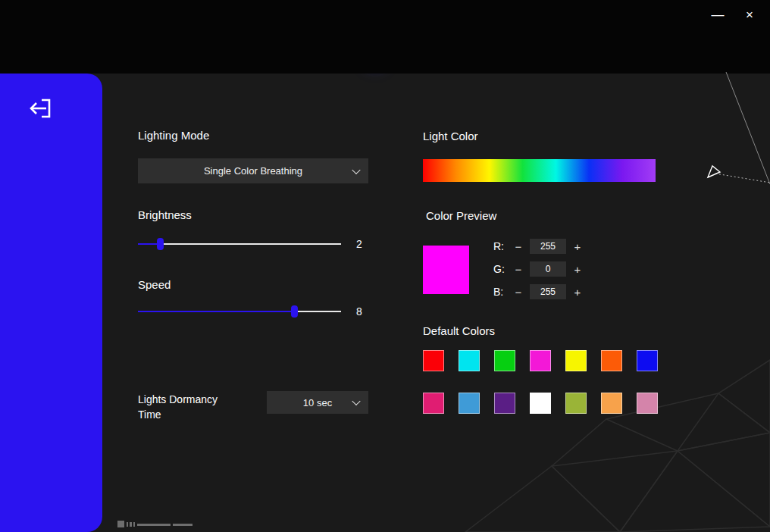 The height and width of the screenshot is (532, 770). Describe the element at coordinates (500, 246) in the screenshot. I see `red-channel-label: R:` at that location.